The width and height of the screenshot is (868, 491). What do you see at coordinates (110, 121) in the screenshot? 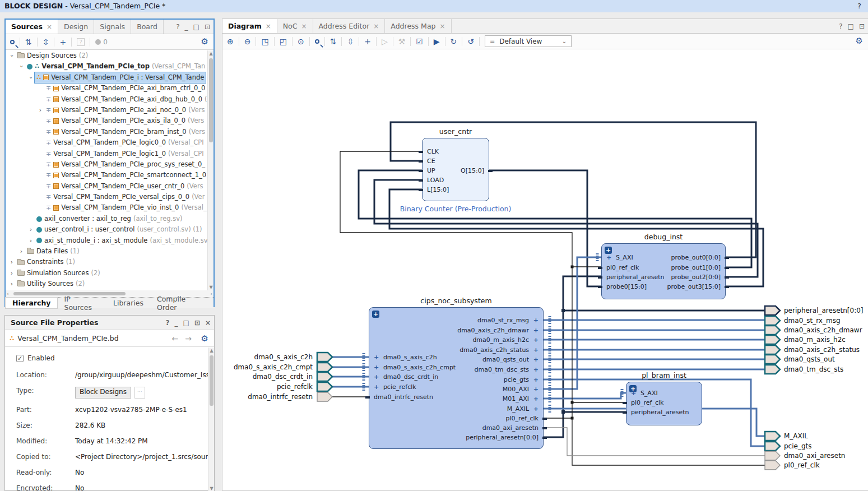
I see `tree-item: ∓Versal_CPM_Tandem_PCIe_axis_ila_0_0 (Ve…` at bounding box center [110, 121].